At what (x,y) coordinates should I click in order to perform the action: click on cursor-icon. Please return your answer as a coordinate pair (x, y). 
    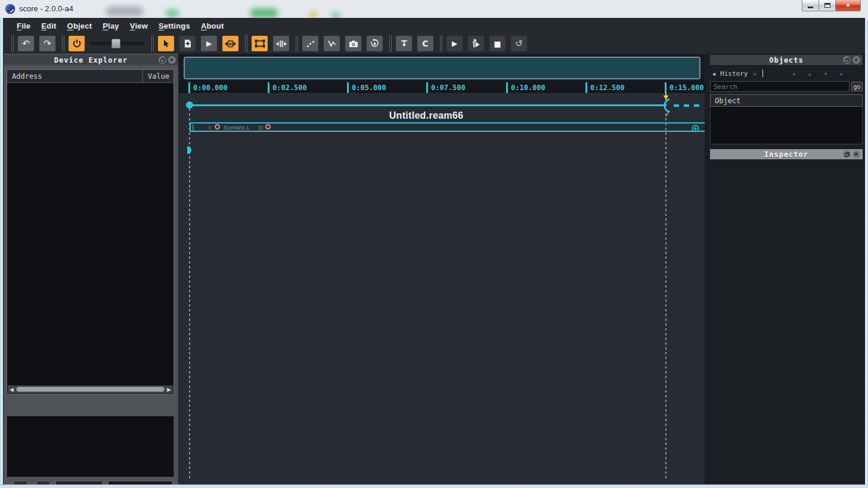
    Looking at the image, I should click on (166, 44).